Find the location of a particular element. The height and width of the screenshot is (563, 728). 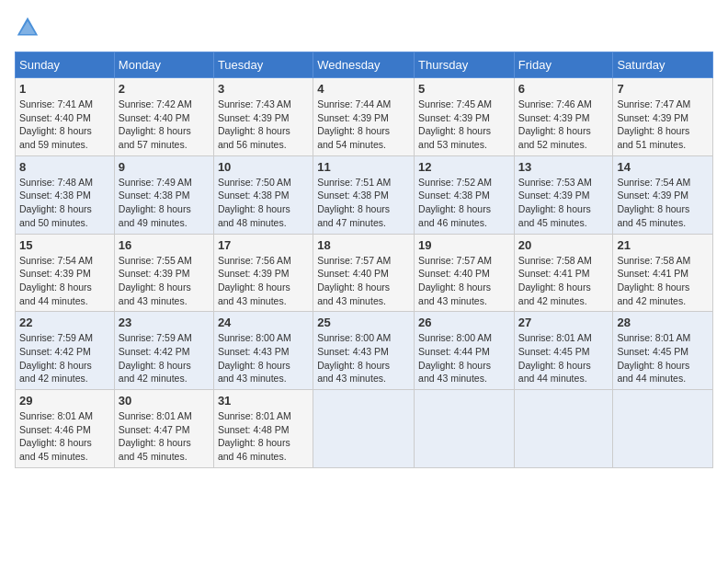

daylight-minutes: and 44 minutes. is located at coordinates (553, 378).